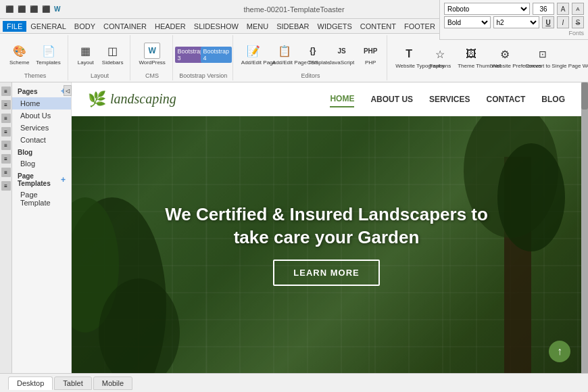  What do you see at coordinates (216, 26) in the screenshot?
I see `menu-slideshow: SLIDESHOW` at bounding box center [216, 26].